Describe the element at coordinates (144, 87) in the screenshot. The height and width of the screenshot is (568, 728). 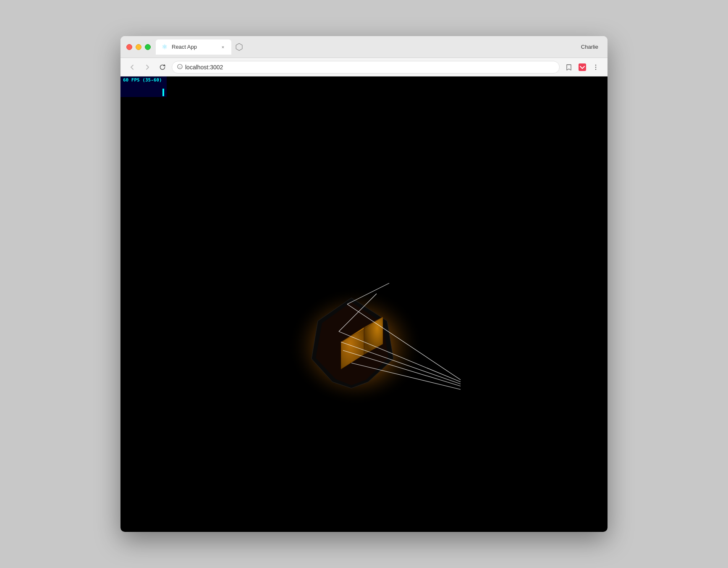
I see `fps-counter: 60 FPS (35-60)` at that location.